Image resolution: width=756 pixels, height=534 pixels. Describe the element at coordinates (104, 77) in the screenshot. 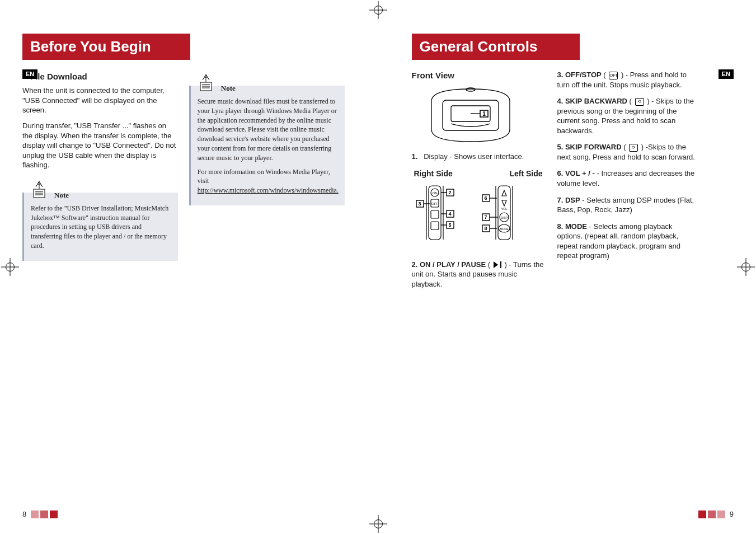

I see `file-download-heading: File Download` at that location.